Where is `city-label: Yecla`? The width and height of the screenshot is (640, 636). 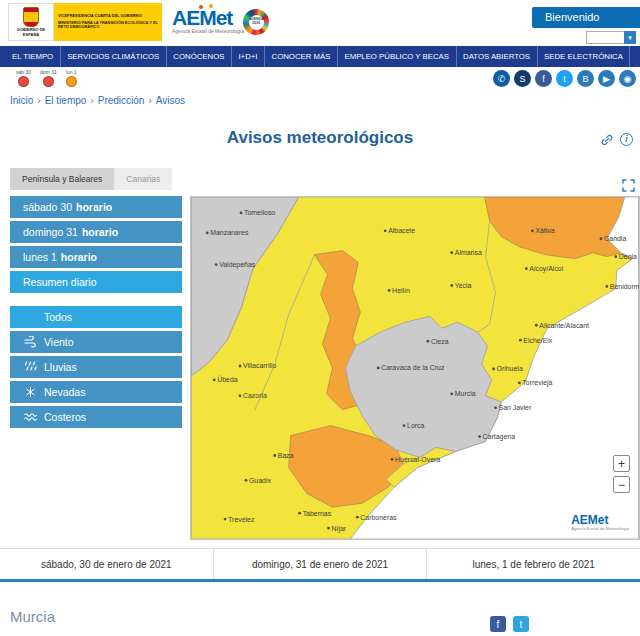
city-label: Yecla is located at coordinates (464, 286).